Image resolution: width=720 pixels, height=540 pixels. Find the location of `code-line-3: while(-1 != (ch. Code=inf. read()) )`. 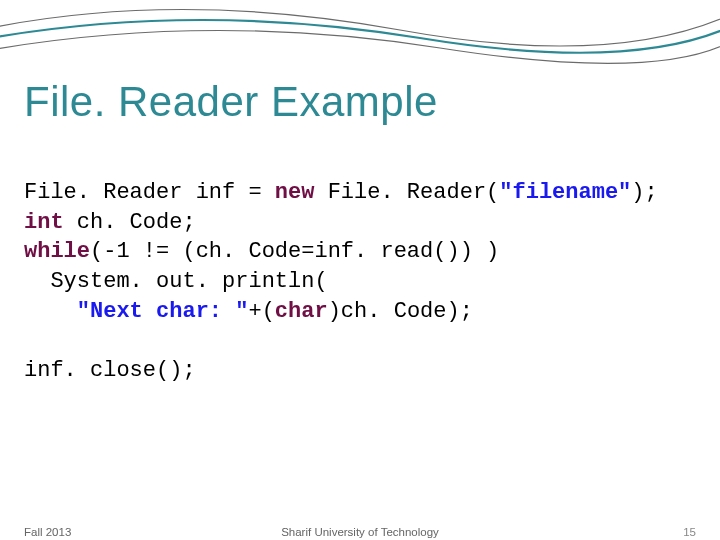

code-line-3: while(-1 != (ch. Code=inf. read()) ) is located at coordinates (262, 252).